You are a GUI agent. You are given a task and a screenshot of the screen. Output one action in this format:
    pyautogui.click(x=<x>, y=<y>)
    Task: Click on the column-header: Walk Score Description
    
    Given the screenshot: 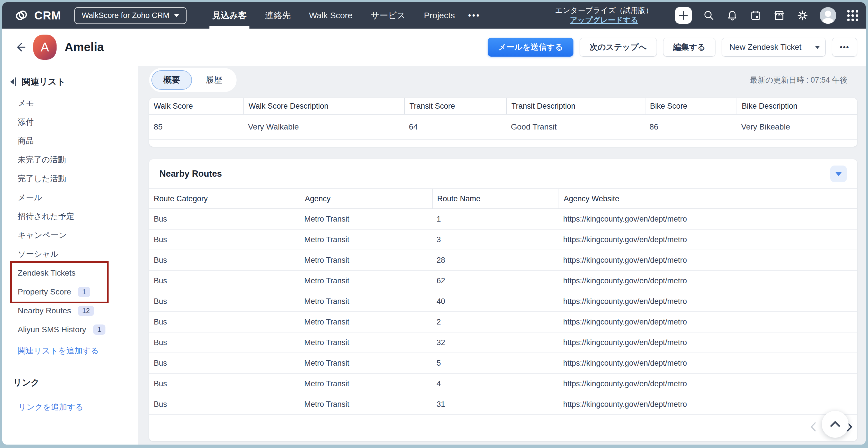 What is the action you would take?
    pyautogui.click(x=324, y=106)
    